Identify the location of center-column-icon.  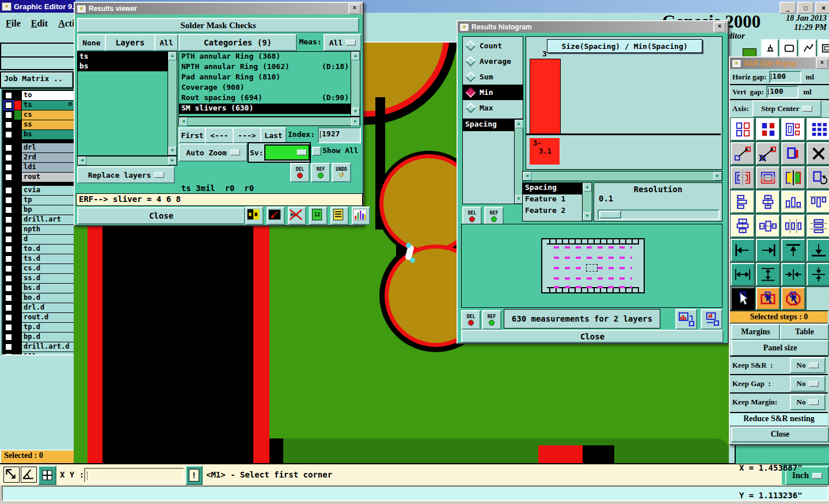
(743, 226).